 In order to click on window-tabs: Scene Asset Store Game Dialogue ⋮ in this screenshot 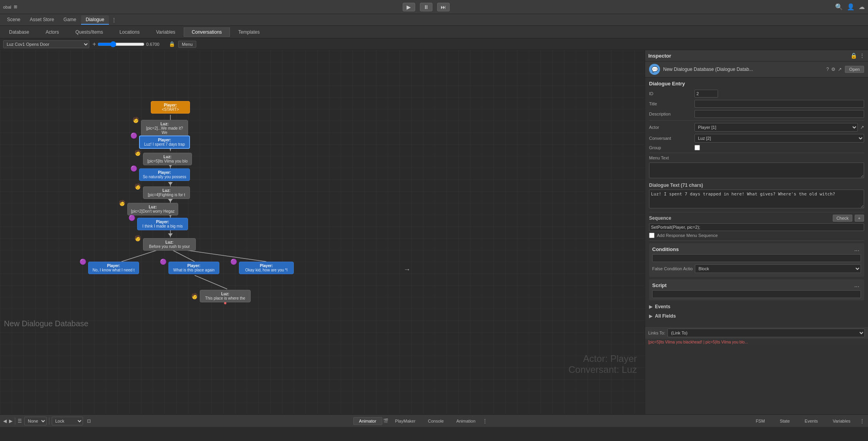, I will do `click(434, 20)`.